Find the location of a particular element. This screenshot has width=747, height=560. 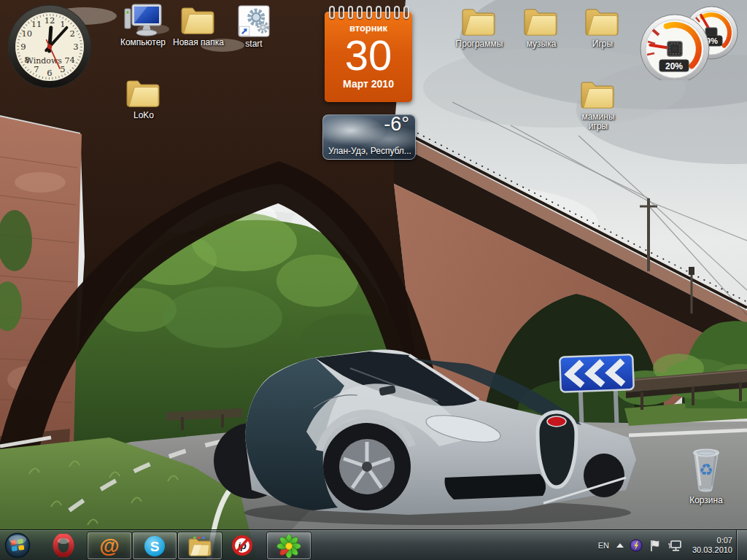

icon-label: мамины is located at coordinates (598, 117).